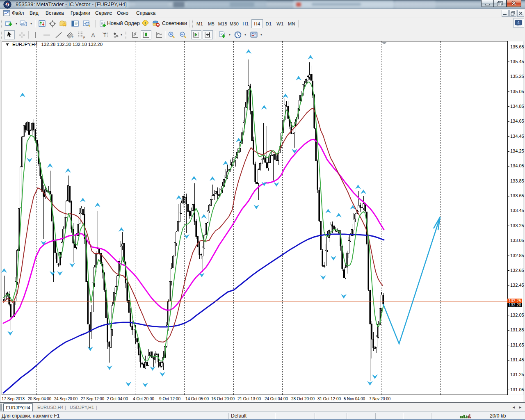  I want to click on svg-text: 24 Sep 20:00, so click(66, 399).